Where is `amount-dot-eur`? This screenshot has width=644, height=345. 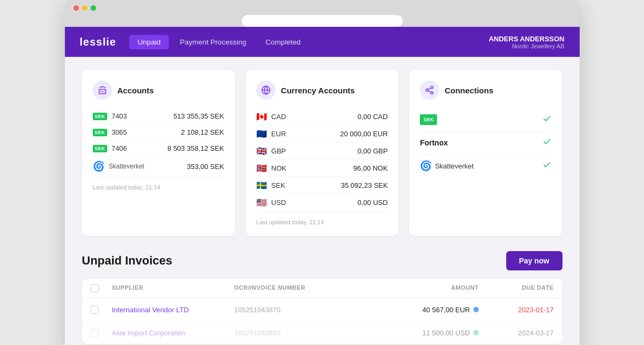
amount-dot-eur is located at coordinates (476, 310).